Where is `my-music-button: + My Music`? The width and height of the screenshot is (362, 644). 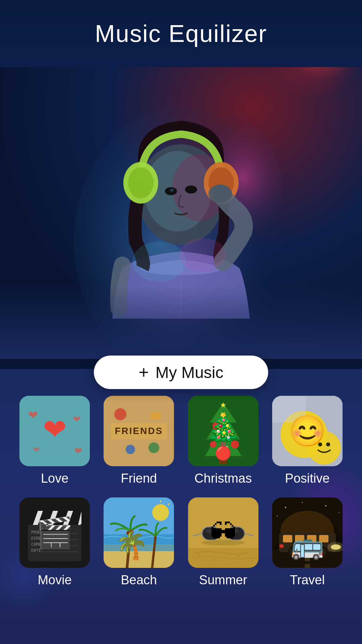 my-music-button: + My Music is located at coordinates (181, 372).